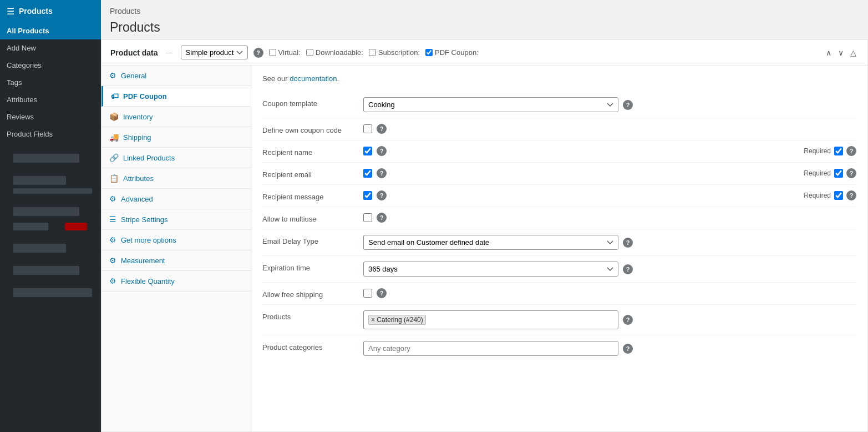  I want to click on sidebar-nav: All Products Add New Categories Tags Att…, so click(50, 82).